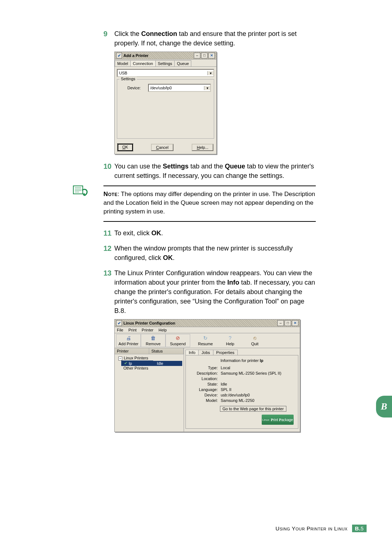 Image resolution: width=392 pixels, height=554 pixels. What do you see at coordinates (205, 341) in the screenshot?
I see `tool-resume: ↻ Resume` at bounding box center [205, 341].